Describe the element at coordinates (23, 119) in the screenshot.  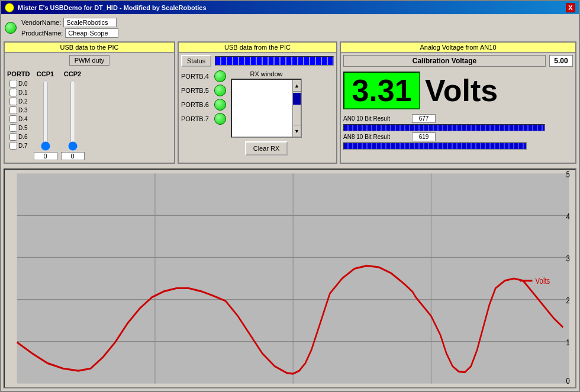
I see `portd-pin-4-label: D.4` at that location.